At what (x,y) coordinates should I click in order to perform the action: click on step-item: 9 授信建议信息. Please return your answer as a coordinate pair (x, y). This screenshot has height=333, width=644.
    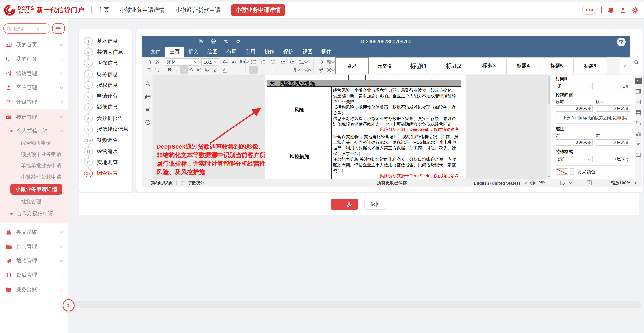
    Looking at the image, I should click on (106, 129).